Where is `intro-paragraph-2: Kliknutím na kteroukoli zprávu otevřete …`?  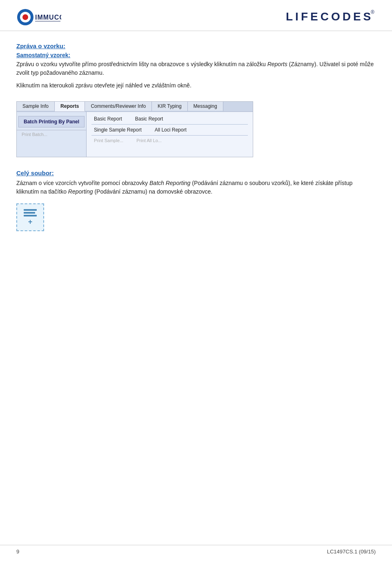 intro-paragraph-2: Kliknutím na kteroukoli zprávu otevřete … is located at coordinates (196, 86).